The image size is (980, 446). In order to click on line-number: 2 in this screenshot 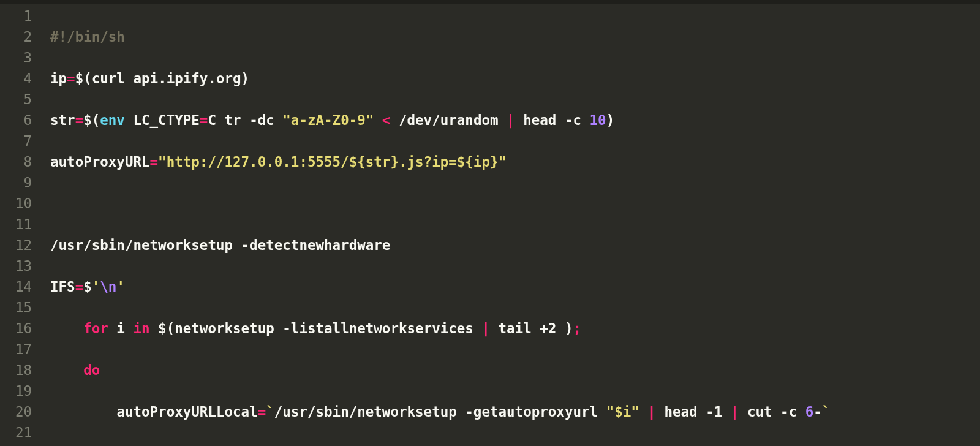, I will do `click(21, 37)`.